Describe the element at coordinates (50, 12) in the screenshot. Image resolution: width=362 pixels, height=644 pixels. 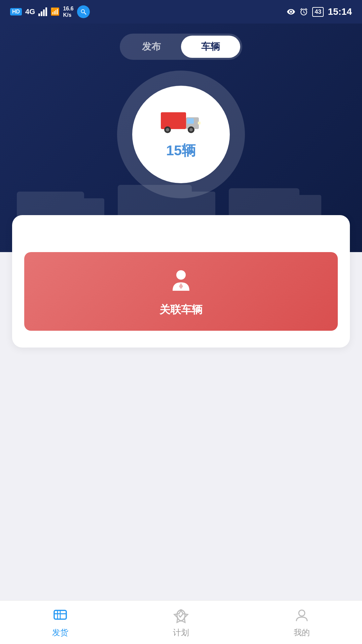
I see `status-left: HD 4G 📶 16.6K/s` at that location.